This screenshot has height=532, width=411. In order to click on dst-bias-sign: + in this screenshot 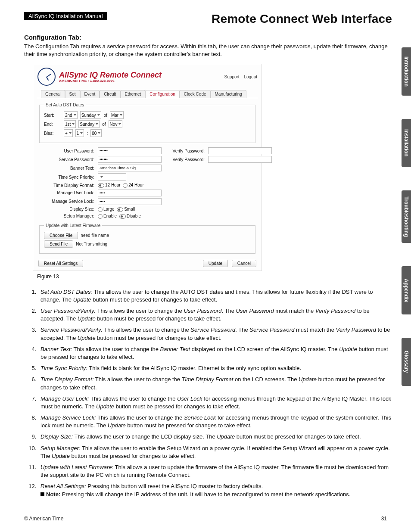, I will do `click(68, 133)`.